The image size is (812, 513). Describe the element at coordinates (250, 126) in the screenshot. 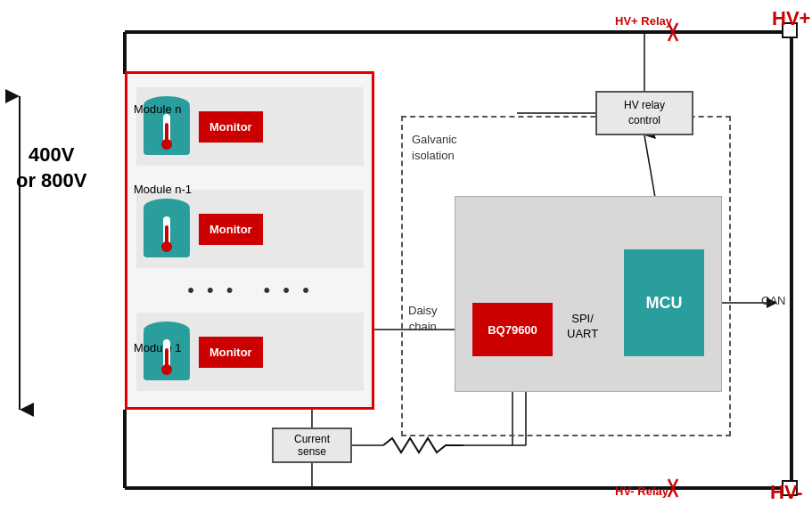

I see `module-n-row: Monitor` at that location.